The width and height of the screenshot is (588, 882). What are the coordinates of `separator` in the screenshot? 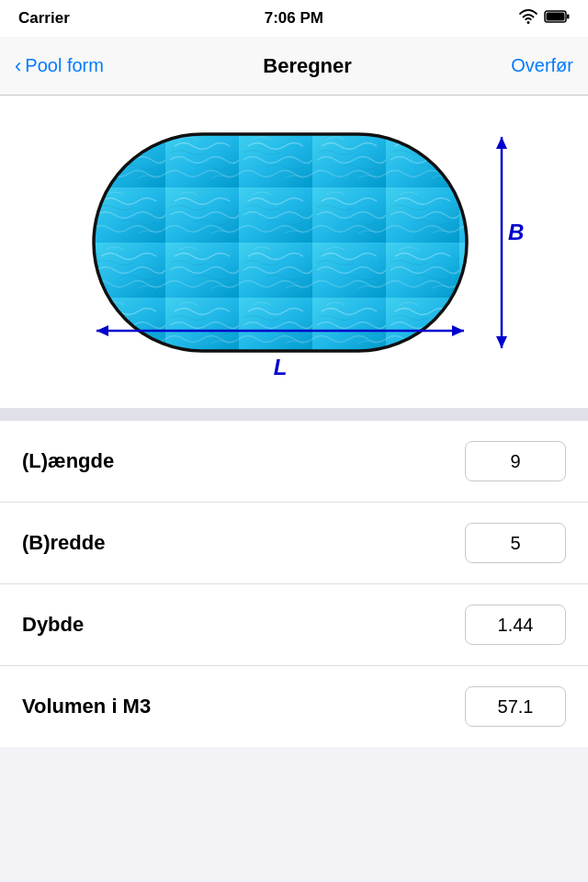 It's located at (294, 414).